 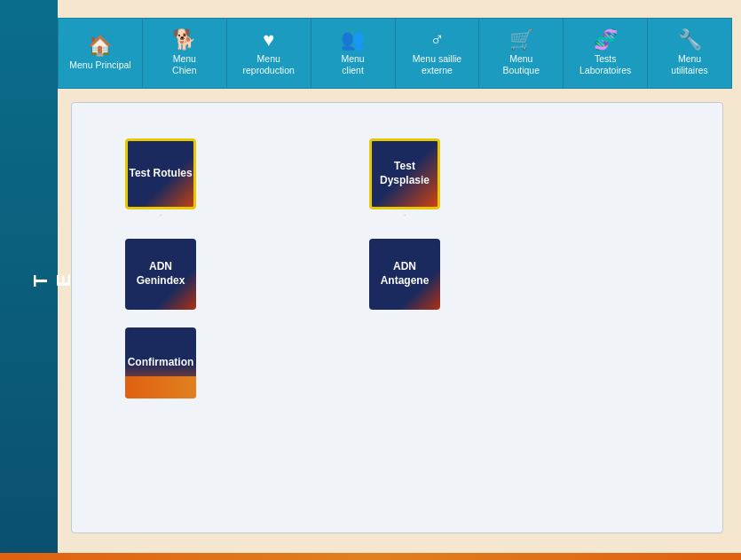 I want to click on nav-menu-chien: 🐕 MenuChien, so click(x=185, y=53).